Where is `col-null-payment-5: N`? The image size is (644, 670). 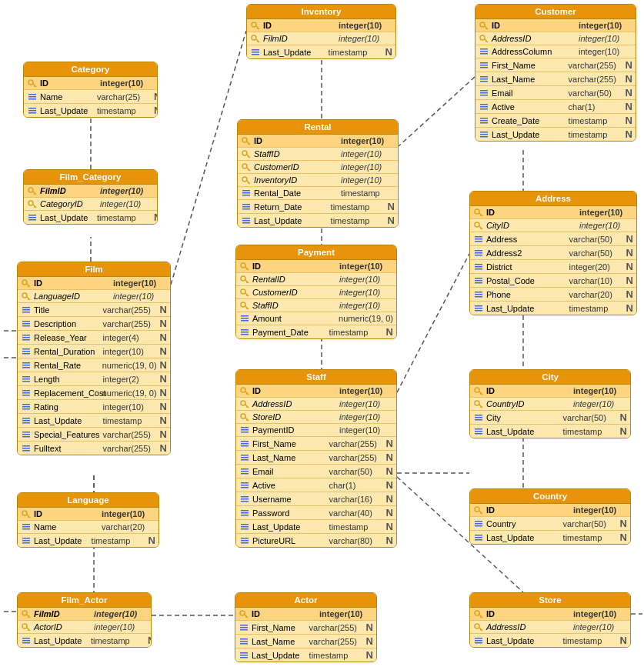 col-null-payment-5: N is located at coordinates (389, 332).